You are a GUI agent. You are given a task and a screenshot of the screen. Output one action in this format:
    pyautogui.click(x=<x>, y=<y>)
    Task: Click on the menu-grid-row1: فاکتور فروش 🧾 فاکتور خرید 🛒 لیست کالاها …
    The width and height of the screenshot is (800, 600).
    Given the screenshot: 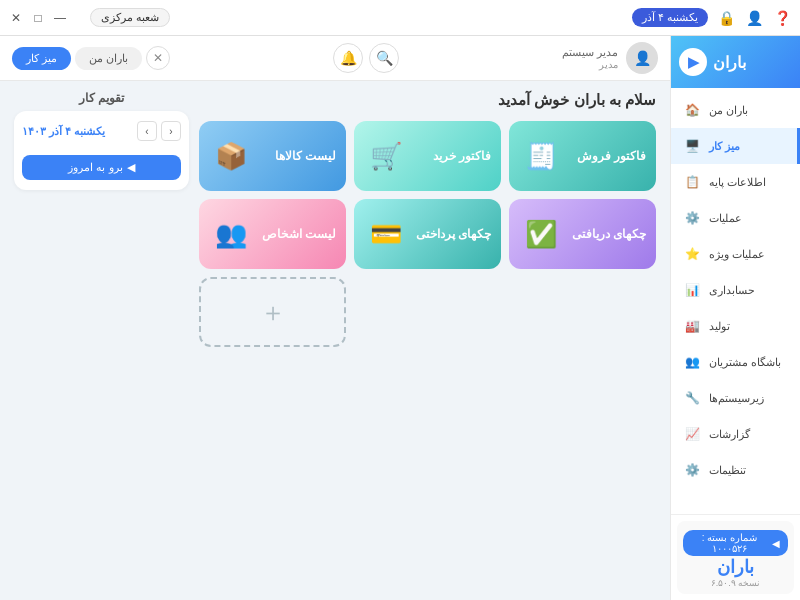 What is the action you would take?
    pyautogui.click(x=428, y=156)
    